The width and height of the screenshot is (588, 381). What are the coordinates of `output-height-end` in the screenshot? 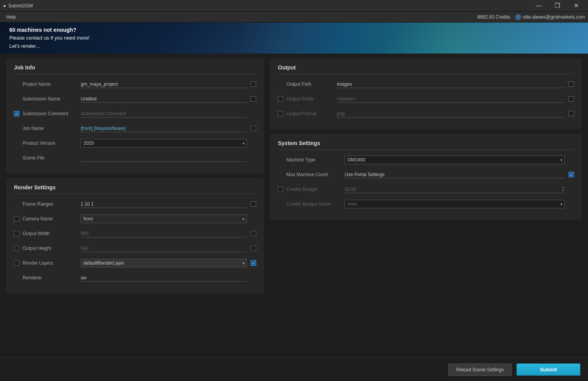 It's located at (252, 248).